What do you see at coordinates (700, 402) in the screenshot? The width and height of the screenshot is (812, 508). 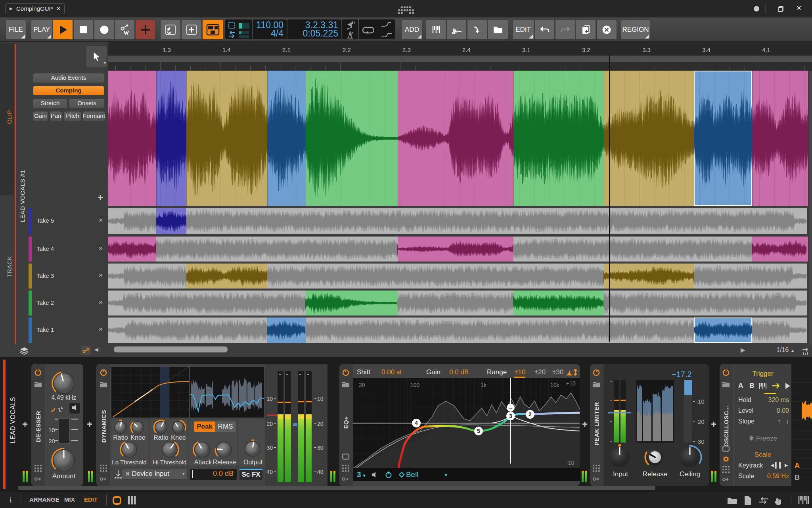 I see `svg-text: -10` at bounding box center [700, 402].